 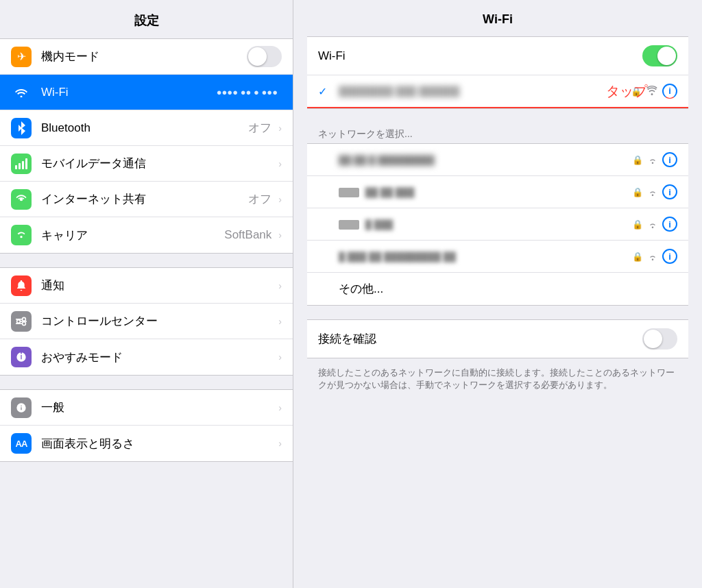 What do you see at coordinates (21, 408) in the screenshot?
I see `general-icon` at bounding box center [21, 408].